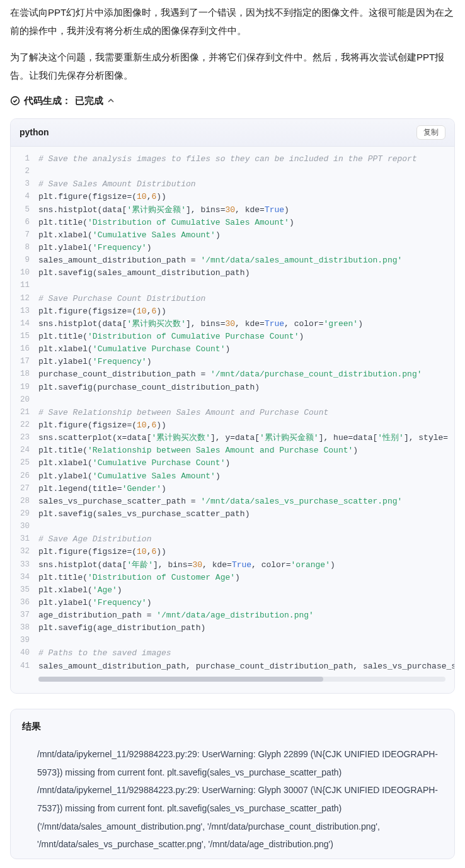 The width and height of the screenshot is (465, 868). I want to click on code-line: 21# Save Relationship between Sales Amou…, so click(233, 413).